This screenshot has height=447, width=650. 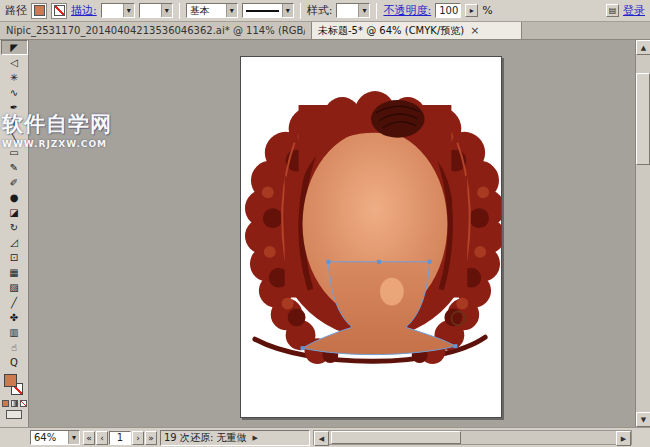 I want to click on free-transform-tool-icon: ⊡, so click(x=14, y=258).